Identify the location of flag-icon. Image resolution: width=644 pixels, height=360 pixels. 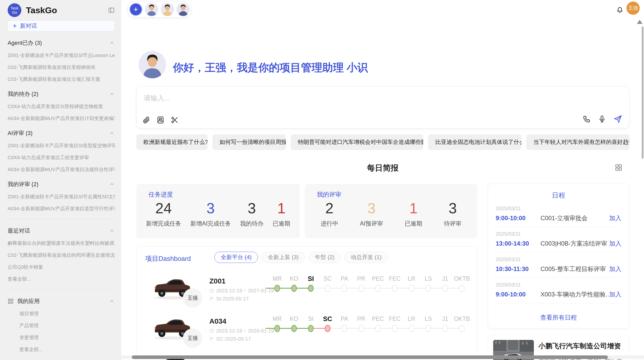
(212, 339).